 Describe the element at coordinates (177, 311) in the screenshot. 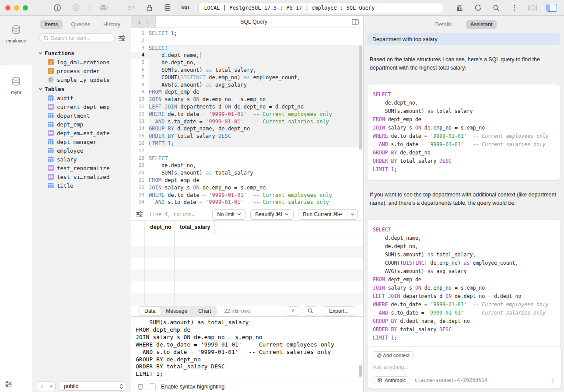

I see `tab-message: Message` at that location.